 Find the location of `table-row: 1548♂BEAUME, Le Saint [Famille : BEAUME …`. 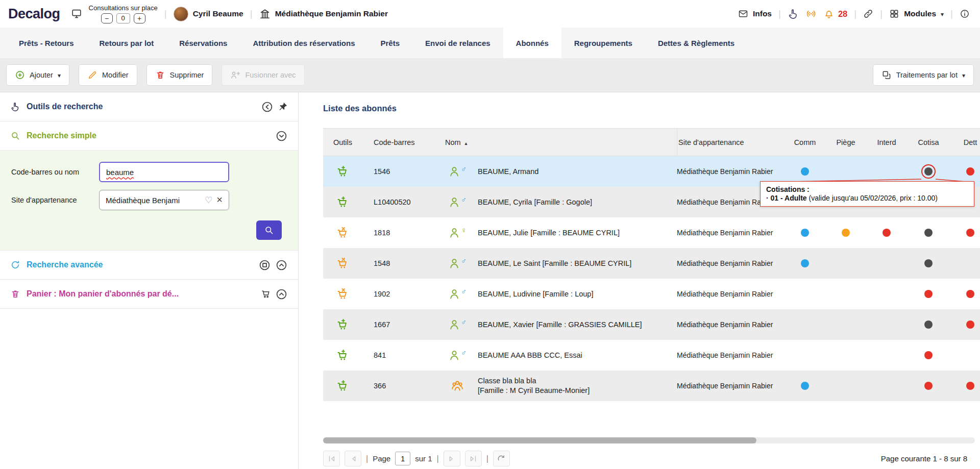

table-row: 1548♂BEAUME, Le Saint [Famille : BEAUME … is located at coordinates (651, 263).